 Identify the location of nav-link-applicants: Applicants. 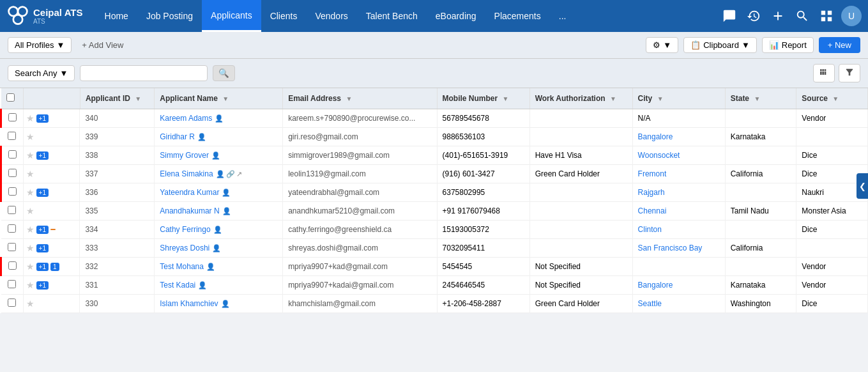
(231, 16).